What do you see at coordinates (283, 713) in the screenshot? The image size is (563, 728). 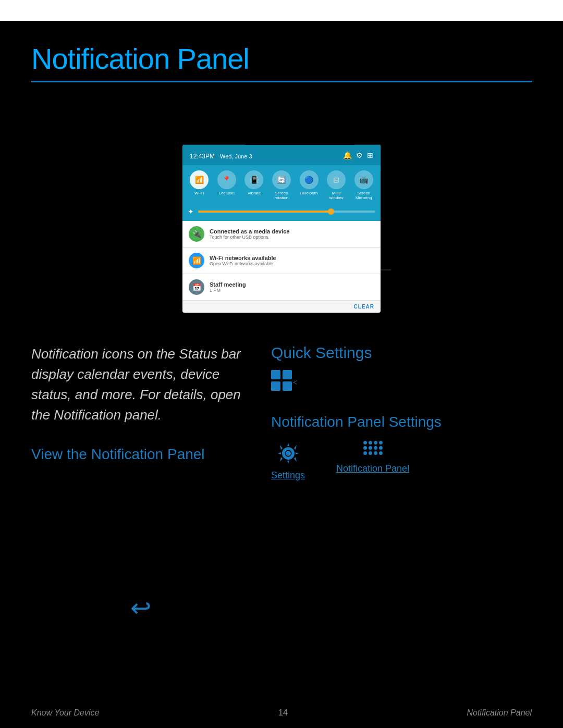 I see `footer-page-number: 14` at bounding box center [283, 713].